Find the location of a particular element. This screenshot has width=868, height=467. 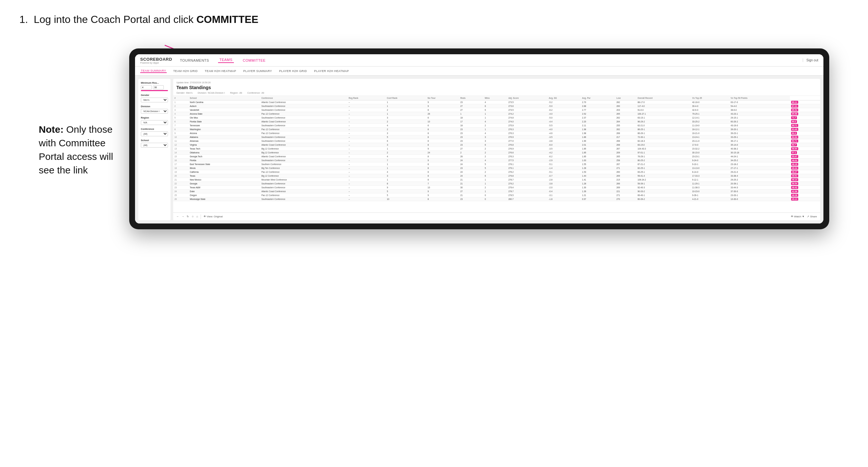

filter-conference: Conference (All) is located at coordinates (154, 132).